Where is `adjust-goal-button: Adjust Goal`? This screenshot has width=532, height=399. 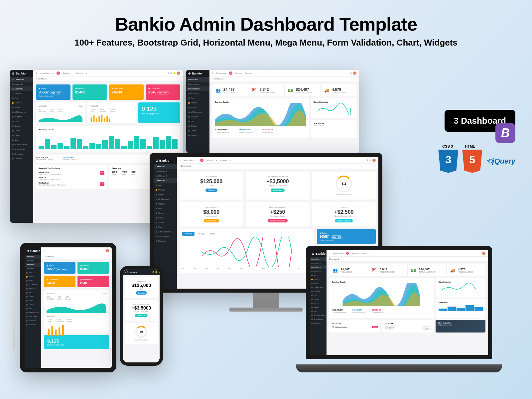
adjust-goal-button: Adjust Goal is located at coordinates (278, 190).